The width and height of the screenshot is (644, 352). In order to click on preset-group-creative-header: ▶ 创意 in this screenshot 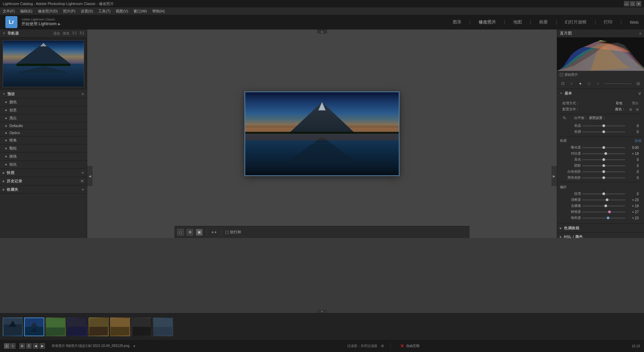, I will do `click(44, 110)`.